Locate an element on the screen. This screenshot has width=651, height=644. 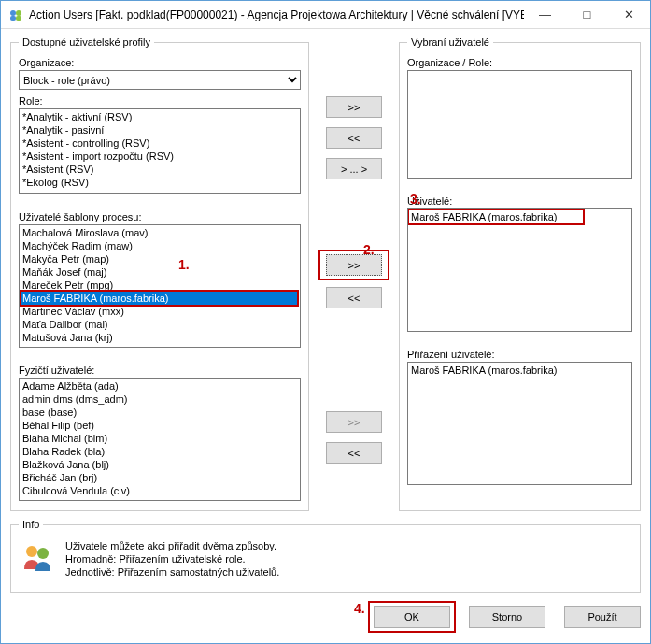
user-remove-button: << is located at coordinates (354, 297).